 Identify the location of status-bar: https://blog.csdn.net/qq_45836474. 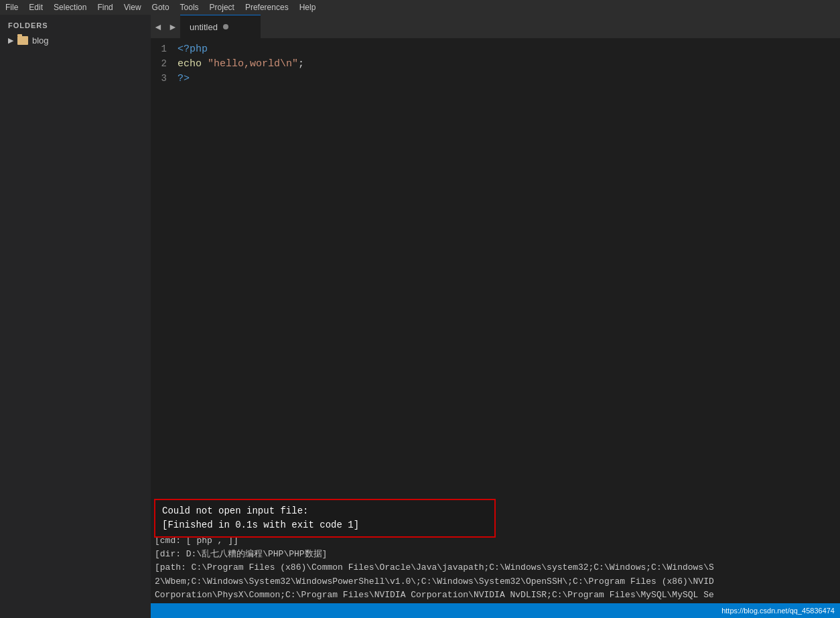
(496, 611).